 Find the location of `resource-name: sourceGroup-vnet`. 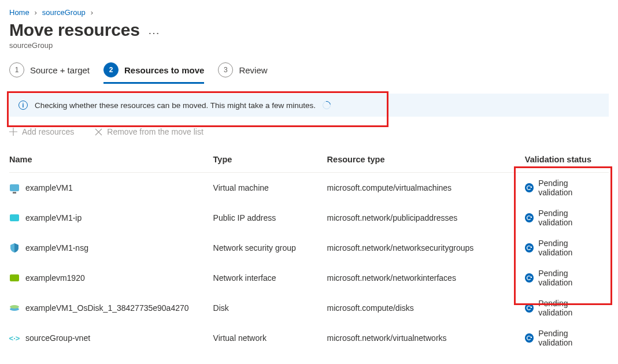

resource-name: sourceGroup-vnet is located at coordinates (58, 338).